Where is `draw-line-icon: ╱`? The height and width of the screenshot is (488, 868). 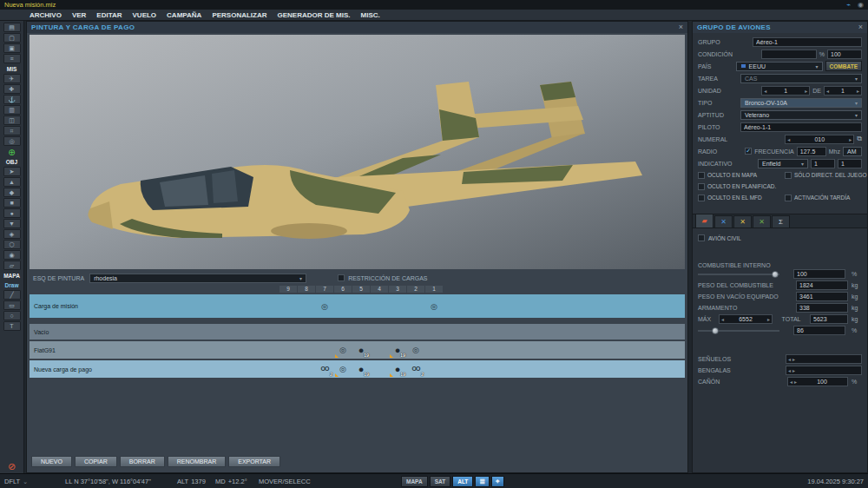 draw-line-icon: ╱ is located at coordinates (12, 295).